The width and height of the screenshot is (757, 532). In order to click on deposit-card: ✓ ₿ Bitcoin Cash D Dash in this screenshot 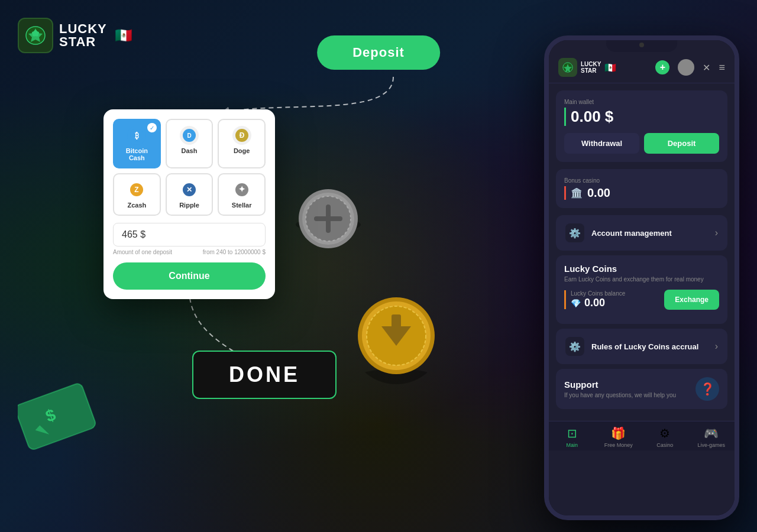, I will do `click(189, 205)`.